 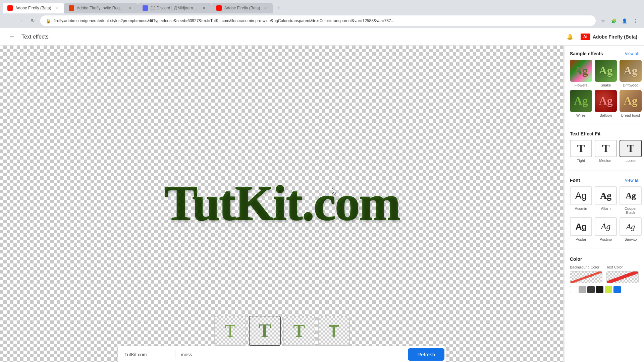 What do you see at coordinates (614, 21) in the screenshot?
I see `extension-icon: 🧩` at bounding box center [614, 21].